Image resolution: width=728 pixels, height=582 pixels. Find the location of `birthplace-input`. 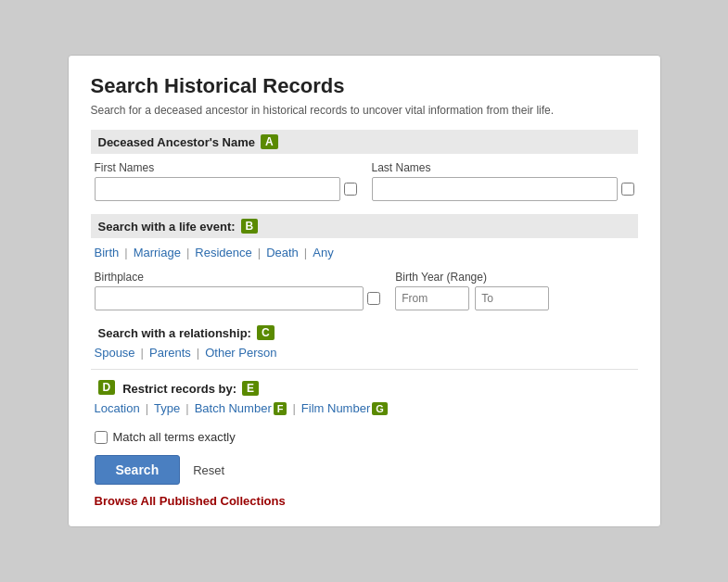

birthplace-input is located at coordinates (230, 298).